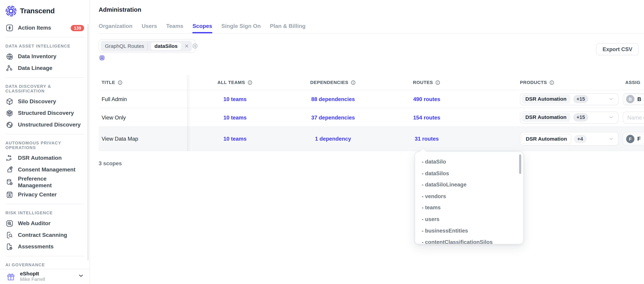 Image resolution: width=644 pixels, height=284 pixels. What do you see at coordinates (150, 26) in the screenshot?
I see `tab-users: Users` at bounding box center [150, 26].